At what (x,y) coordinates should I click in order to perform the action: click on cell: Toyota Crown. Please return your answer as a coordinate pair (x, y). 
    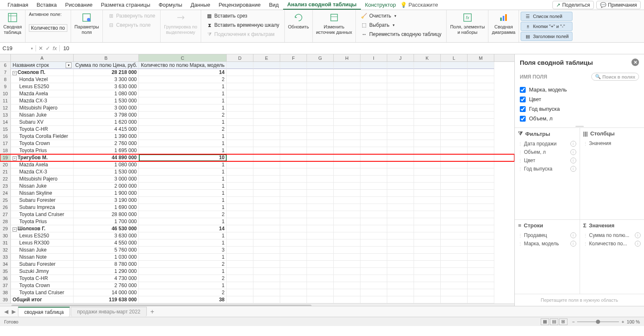
    Looking at the image, I should click on (42, 286).